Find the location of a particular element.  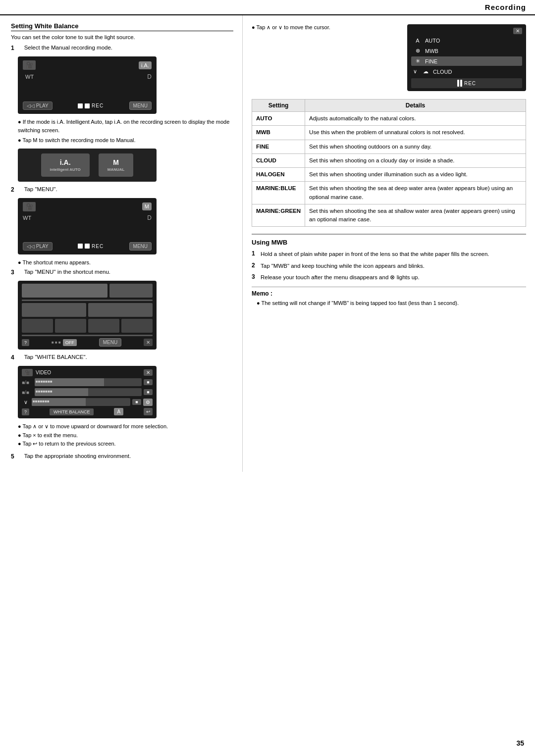

wb-row-1: ■/■ ■■■■■■■ ■ is located at coordinates (87, 382).